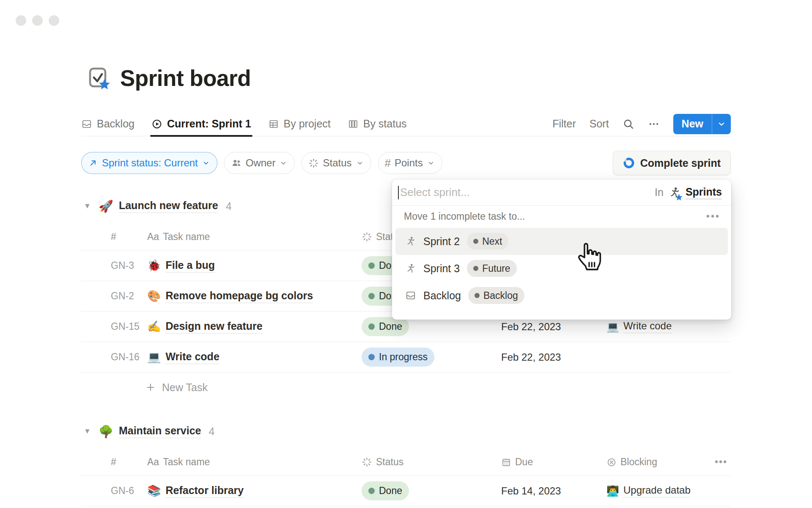 This screenshot has width=812, height=508. Describe the element at coordinates (406, 431) in the screenshot. I see `group-header: ▼ 🌳 Maintain service 4` at that location.